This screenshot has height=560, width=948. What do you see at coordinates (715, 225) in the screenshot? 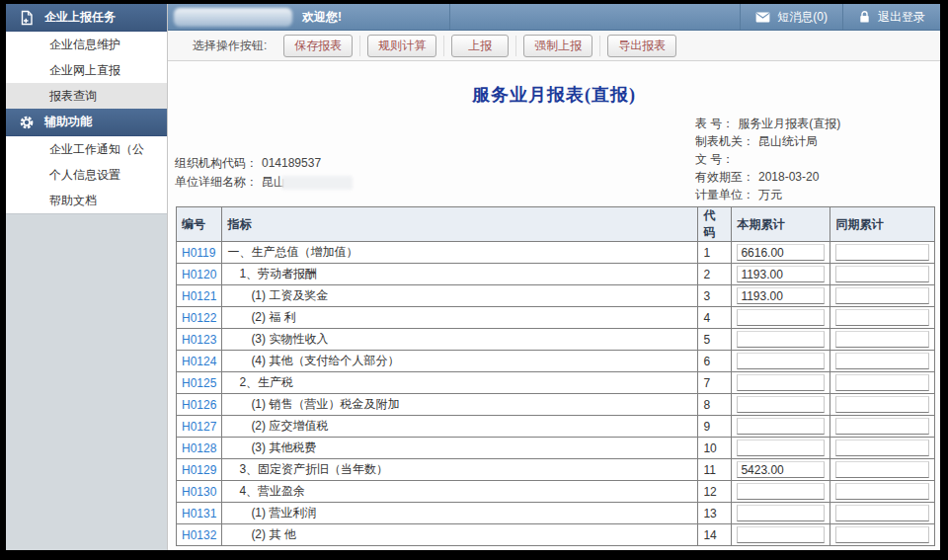
I see `col-header-seq: 代码` at bounding box center [715, 225].